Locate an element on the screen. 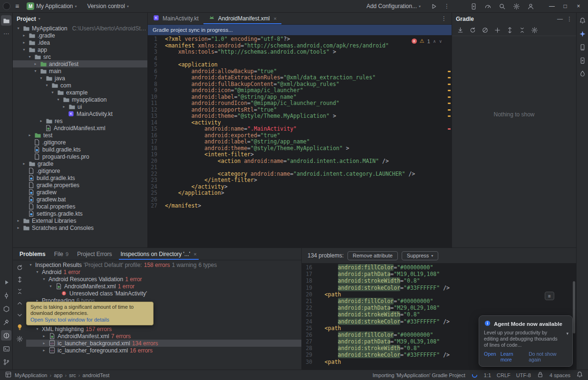 This screenshot has width=588, height=380. code-line-17: 17 android:label="@string/app_name" is located at coordinates (299, 142).